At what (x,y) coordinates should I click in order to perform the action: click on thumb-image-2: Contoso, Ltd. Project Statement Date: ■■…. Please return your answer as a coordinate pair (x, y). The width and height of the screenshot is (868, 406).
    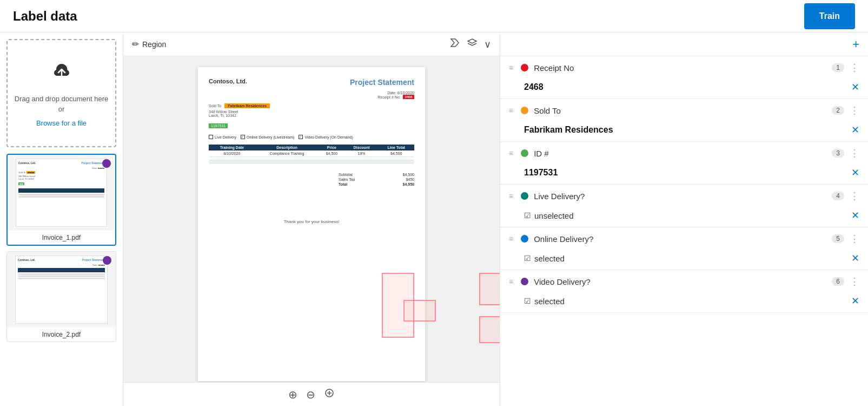
    Looking at the image, I should click on (62, 290).